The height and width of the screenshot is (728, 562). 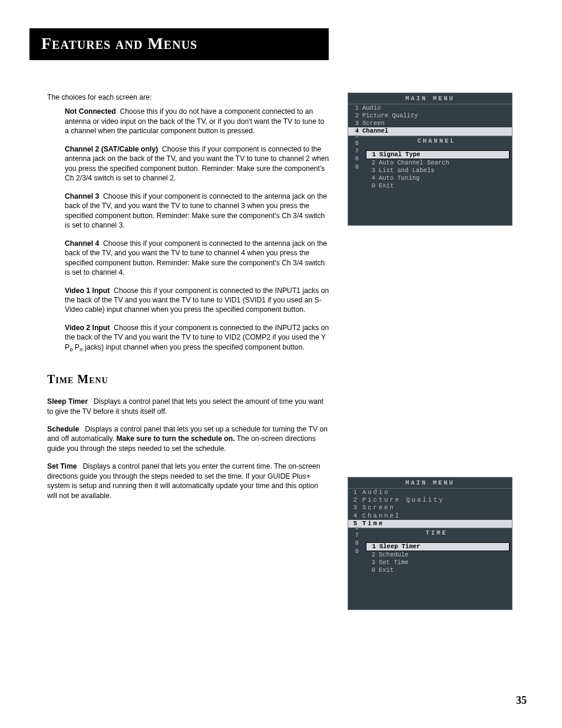 I want to click on item-label: Sleep Timer, so click(x=67, y=401).